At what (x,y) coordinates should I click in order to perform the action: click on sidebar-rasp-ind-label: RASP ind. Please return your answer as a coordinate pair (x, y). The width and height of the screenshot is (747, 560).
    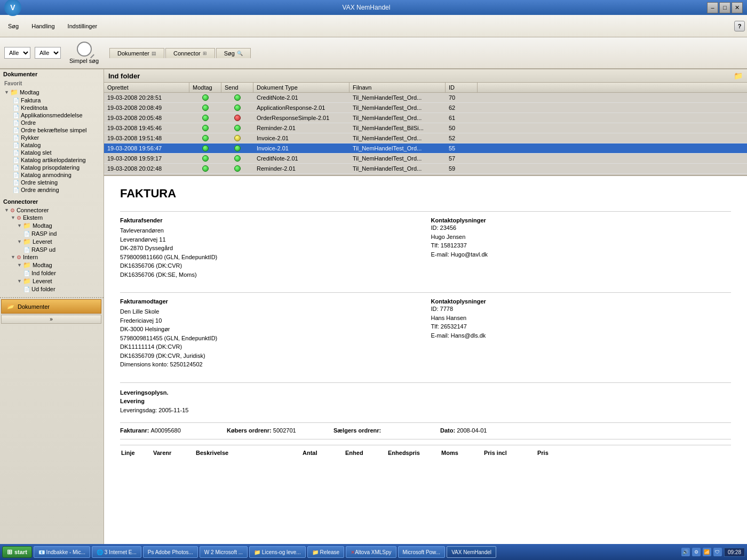
    Looking at the image, I should click on (44, 234).